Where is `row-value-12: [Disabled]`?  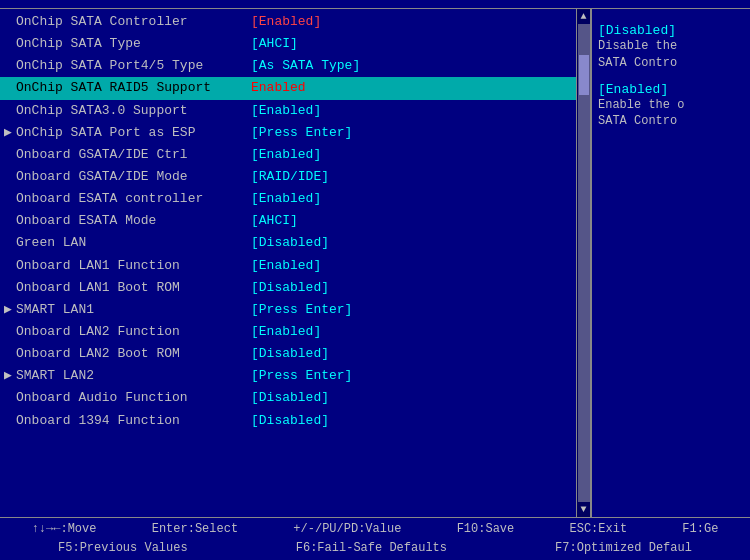 row-value-12: [Disabled] is located at coordinates (290, 288).